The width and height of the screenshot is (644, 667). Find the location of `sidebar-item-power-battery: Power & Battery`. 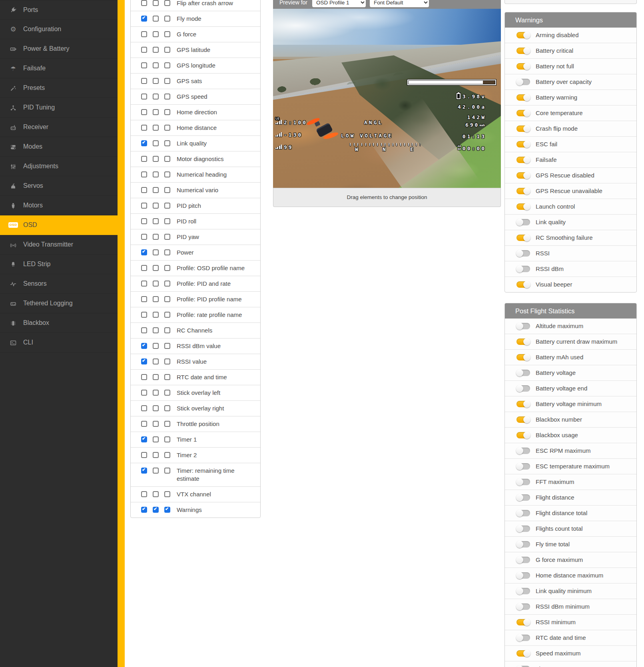

sidebar-item-power-battery: Power & Battery is located at coordinates (59, 49).